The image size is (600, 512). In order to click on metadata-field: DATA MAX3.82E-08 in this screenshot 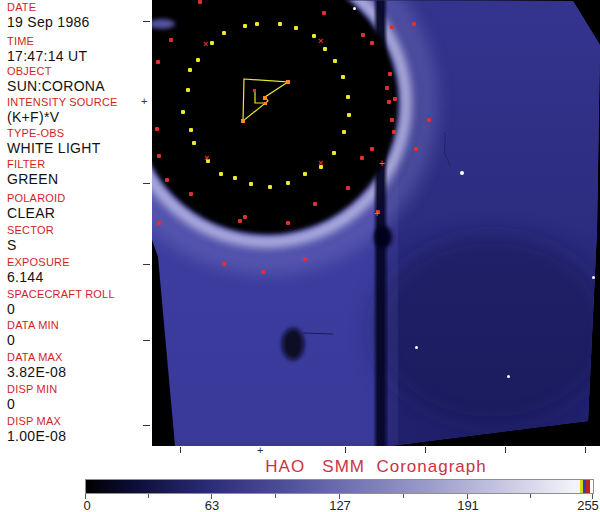, I will do `click(36, 366)`.